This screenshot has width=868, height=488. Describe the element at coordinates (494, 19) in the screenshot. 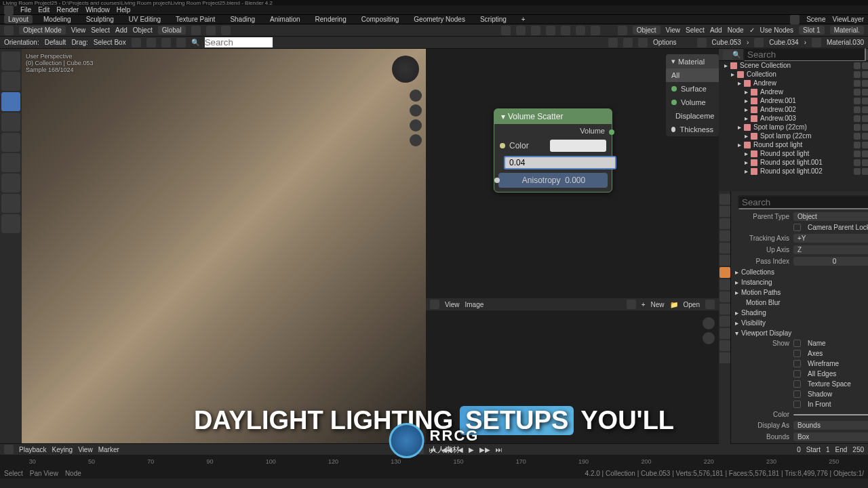

I see `tab-scripting: Scripting` at that location.